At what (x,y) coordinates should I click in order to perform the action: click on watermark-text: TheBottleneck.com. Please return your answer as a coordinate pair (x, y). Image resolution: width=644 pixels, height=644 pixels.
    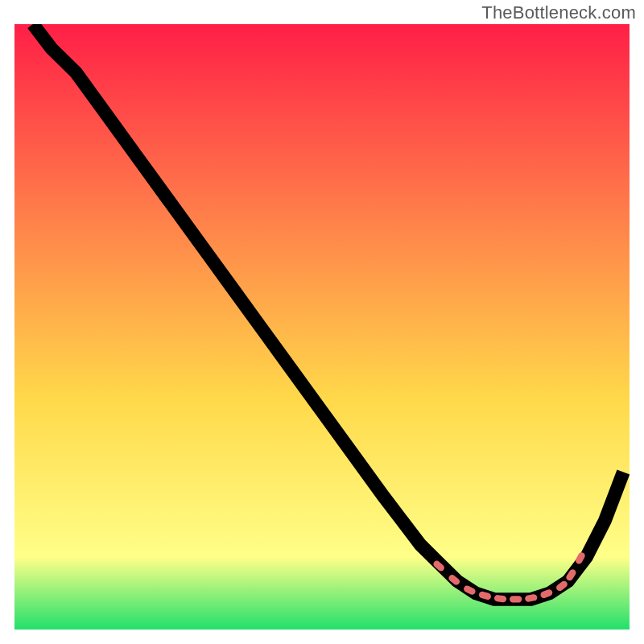
    Looking at the image, I should click on (559, 13).